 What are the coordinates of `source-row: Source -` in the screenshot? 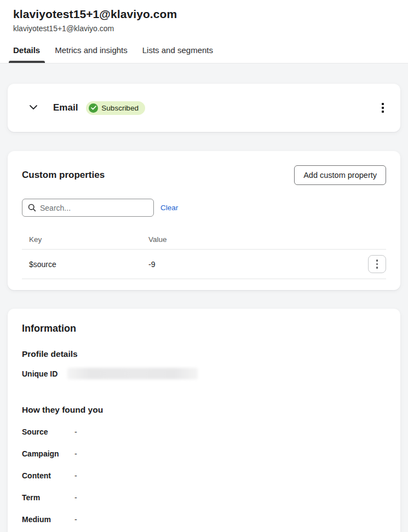 It's located at (204, 432).